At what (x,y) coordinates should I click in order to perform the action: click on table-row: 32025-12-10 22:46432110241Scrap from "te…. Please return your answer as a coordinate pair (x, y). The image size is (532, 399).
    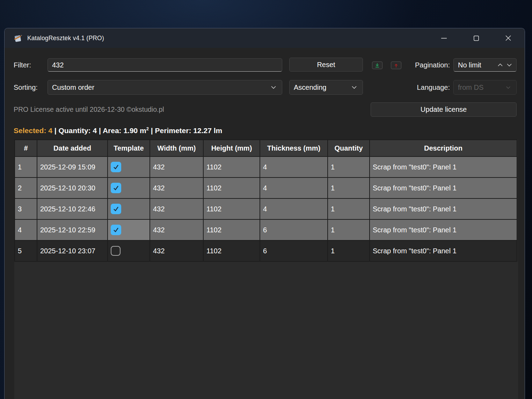
    Looking at the image, I should click on (266, 209).